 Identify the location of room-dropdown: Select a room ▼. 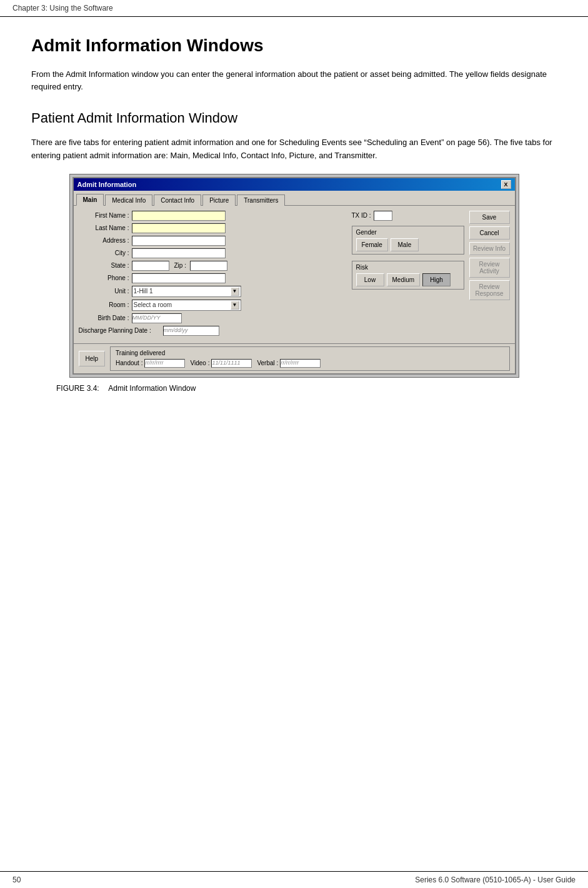
(186, 305).